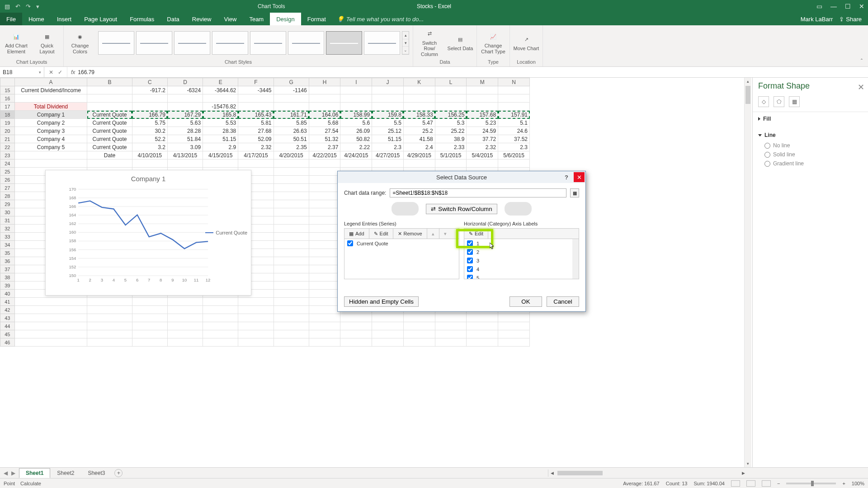  I want to click on move-chart-button: ↗Move Chart, so click(526, 43).